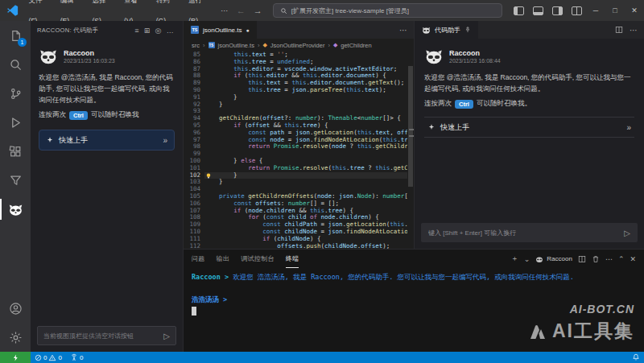 The image size is (644, 363). I want to click on hint-prefix: 连按两次, so click(438, 104).